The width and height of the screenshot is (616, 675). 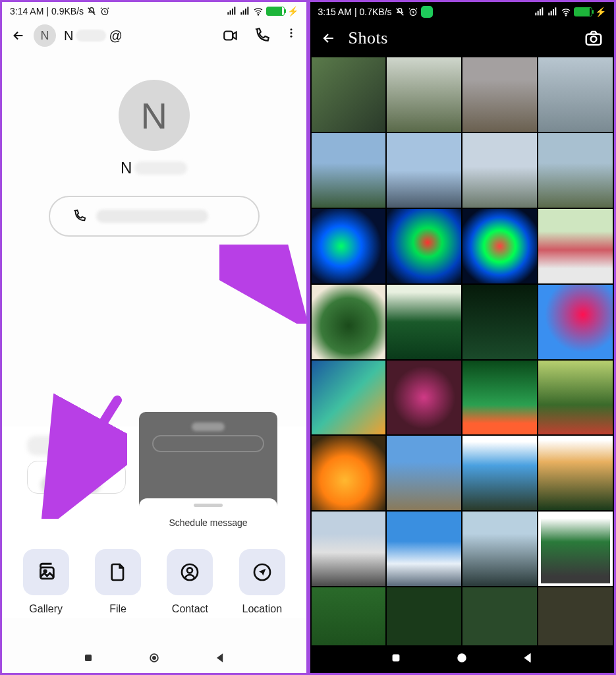 I want to click on gallery-icon, so click(x=46, y=572).